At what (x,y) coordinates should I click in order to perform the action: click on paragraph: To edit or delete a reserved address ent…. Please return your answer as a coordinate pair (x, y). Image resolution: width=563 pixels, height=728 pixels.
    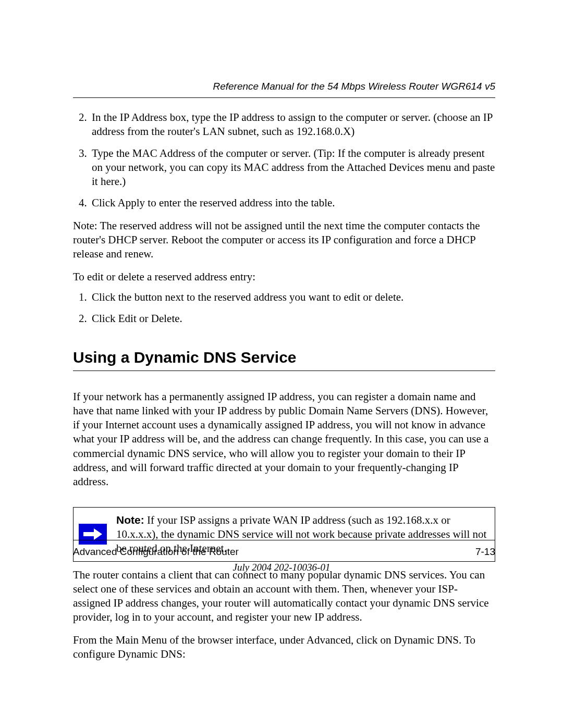
    Looking at the image, I should click on (284, 277).